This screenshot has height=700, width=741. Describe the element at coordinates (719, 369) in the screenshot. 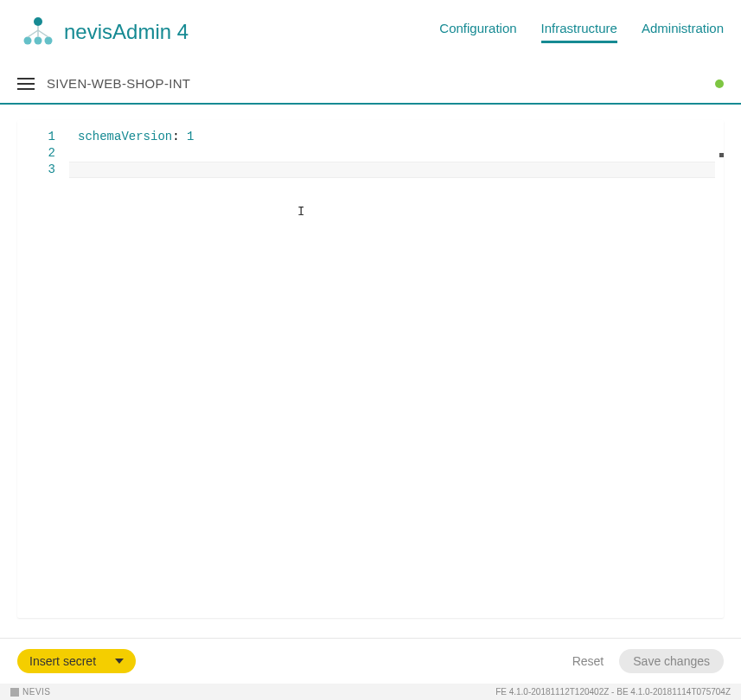

I see `editor-scrollbar` at that location.